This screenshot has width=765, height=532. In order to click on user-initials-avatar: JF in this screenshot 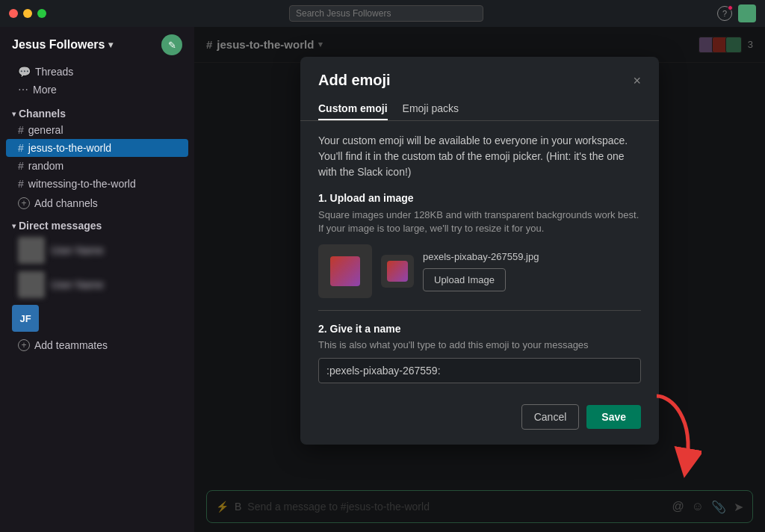, I will do `click(25, 318)`.